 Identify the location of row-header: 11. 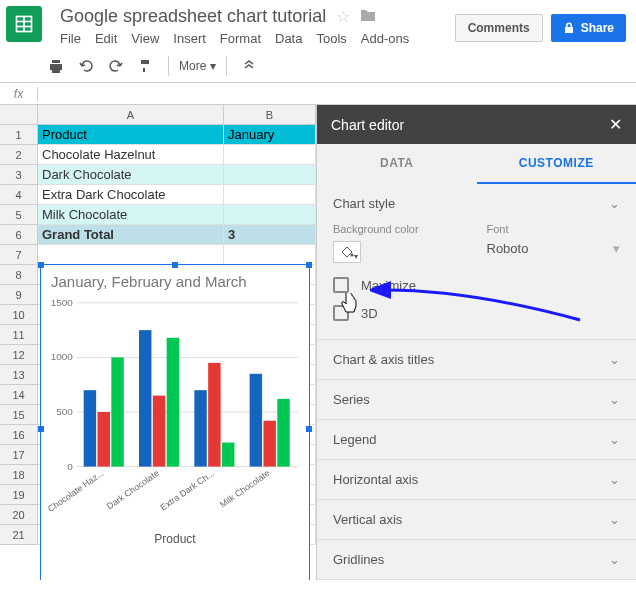
(19, 335).